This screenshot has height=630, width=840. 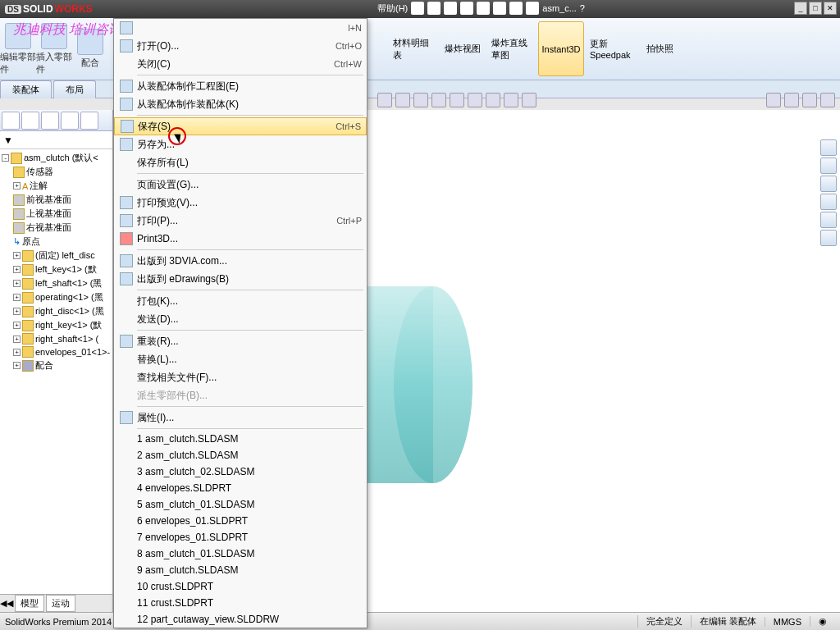 I want to click on doc-name: asm_c..., so click(x=559, y=8).